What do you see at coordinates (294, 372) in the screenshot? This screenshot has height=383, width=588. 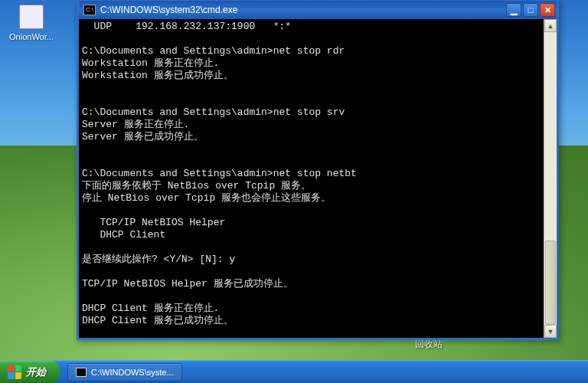 I see `taskbar: 开始 C:\WINDOWS\syste...` at bounding box center [294, 372].